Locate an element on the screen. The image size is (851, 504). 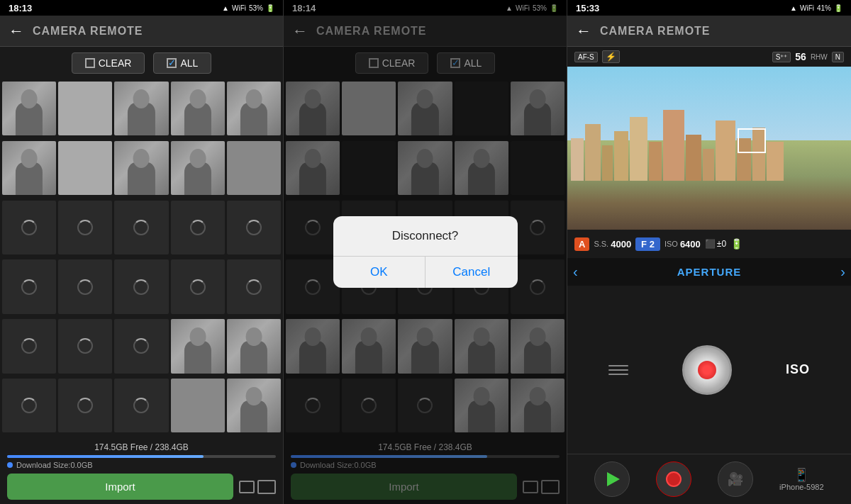
shutter-button is located at coordinates (707, 370).